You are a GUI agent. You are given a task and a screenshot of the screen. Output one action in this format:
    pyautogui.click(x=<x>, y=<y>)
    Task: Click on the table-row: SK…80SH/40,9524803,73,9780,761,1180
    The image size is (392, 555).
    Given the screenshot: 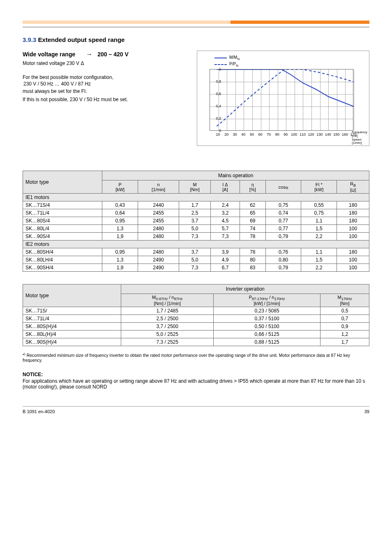 What is the action you would take?
    pyautogui.click(x=196, y=252)
    